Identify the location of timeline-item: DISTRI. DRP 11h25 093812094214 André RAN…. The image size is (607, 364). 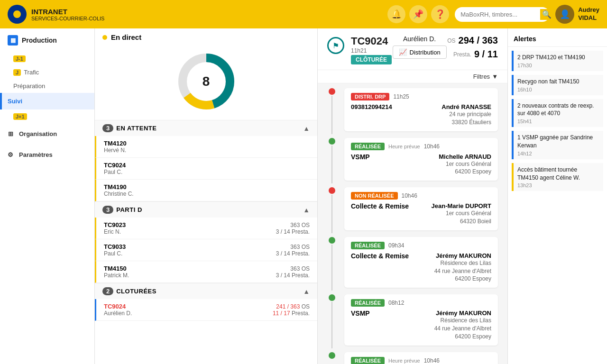
(413, 111).